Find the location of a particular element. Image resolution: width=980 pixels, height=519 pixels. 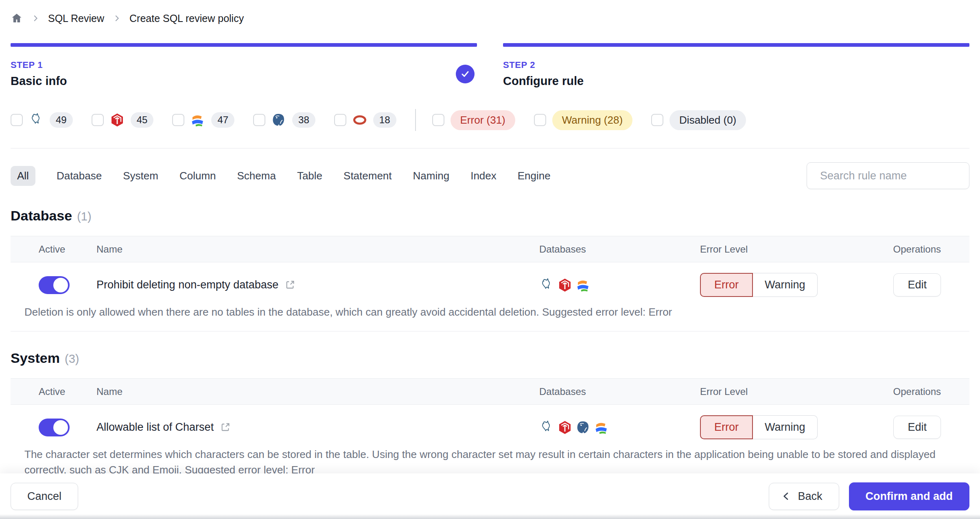

tab-naming: Naming is located at coordinates (431, 176).